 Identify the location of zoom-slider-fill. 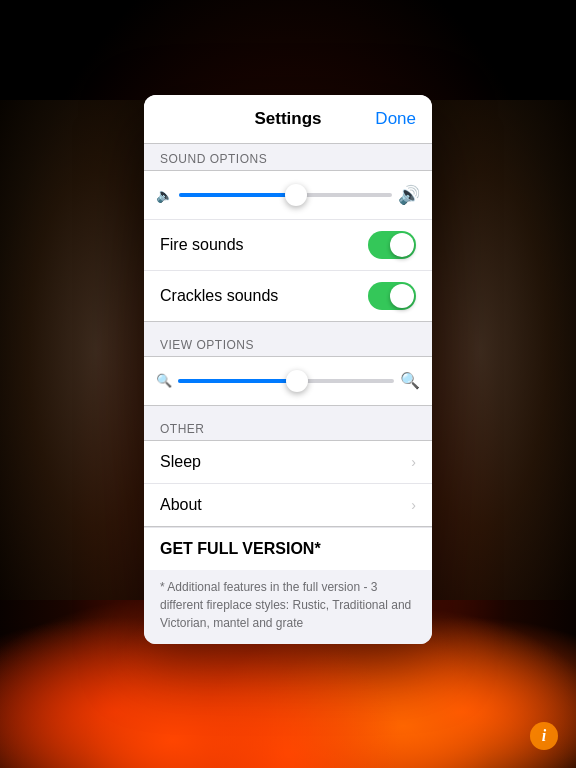
(238, 381).